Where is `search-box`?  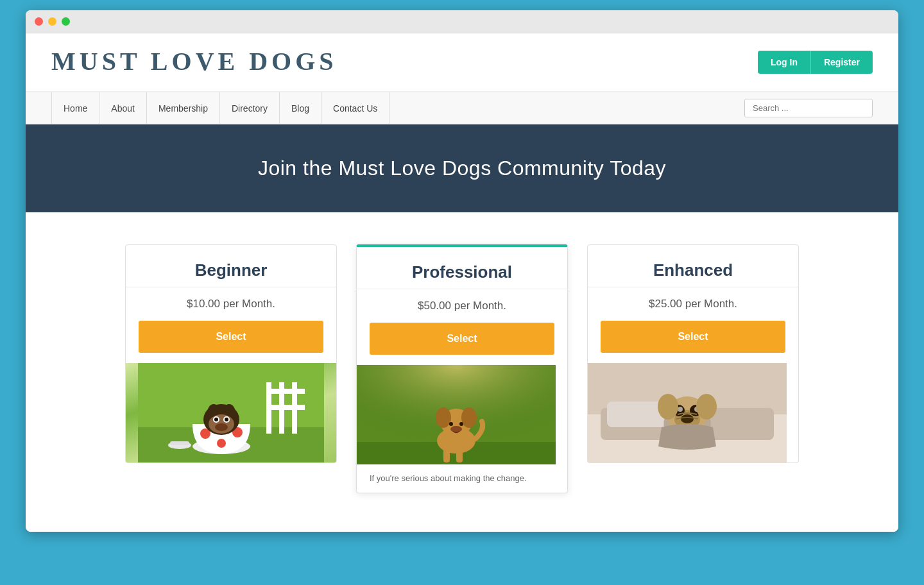 search-box is located at coordinates (809, 108).